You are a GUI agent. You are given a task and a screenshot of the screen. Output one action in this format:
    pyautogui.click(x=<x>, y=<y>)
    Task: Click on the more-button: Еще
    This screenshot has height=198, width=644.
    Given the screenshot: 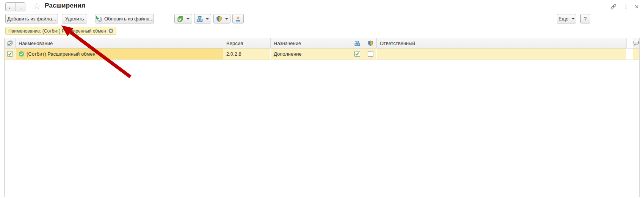 What is the action you would take?
    pyautogui.click(x=566, y=19)
    